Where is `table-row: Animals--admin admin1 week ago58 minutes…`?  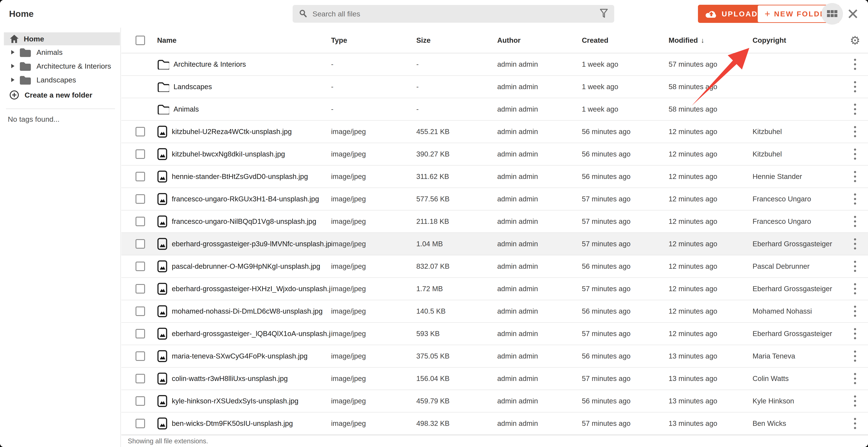 table-row: Animals--admin admin1 week ago58 minutes… is located at coordinates (495, 109).